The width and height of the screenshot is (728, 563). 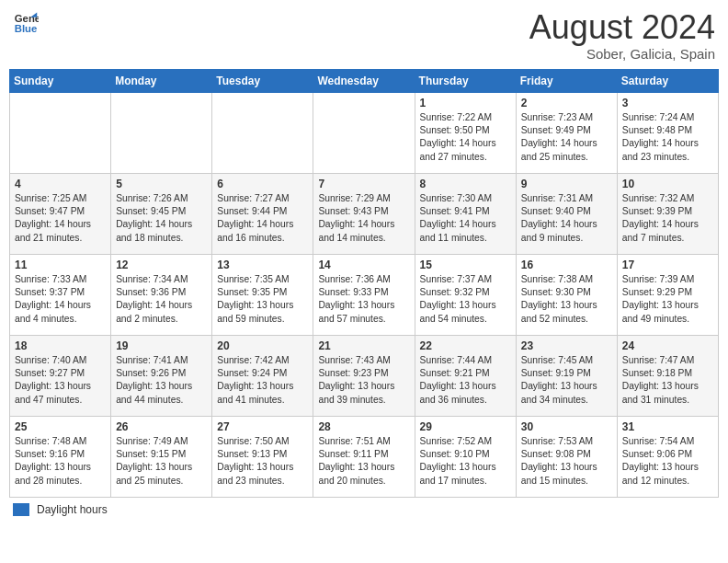 I want to click on day-number: 18, so click(x=61, y=346).